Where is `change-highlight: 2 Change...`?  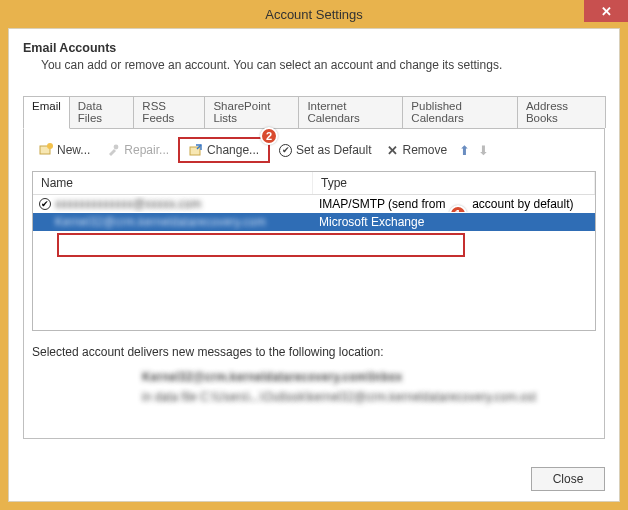 change-highlight: 2 Change... is located at coordinates (224, 150).